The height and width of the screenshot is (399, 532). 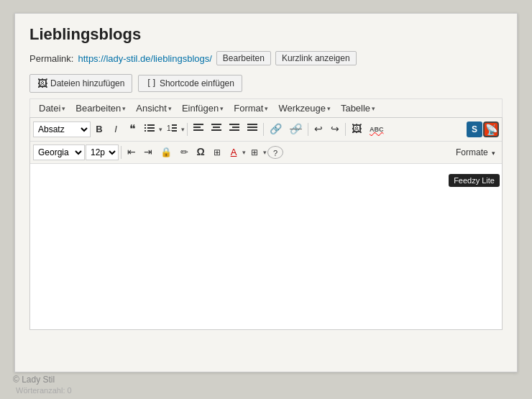 What do you see at coordinates (244, 152) in the screenshot?
I see `underline-arrow: ▾` at bounding box center [244, 152].